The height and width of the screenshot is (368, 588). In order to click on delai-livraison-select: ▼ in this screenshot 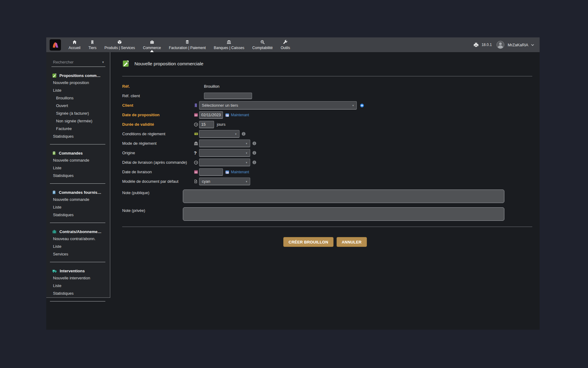, I will do `click(225, 163)`.